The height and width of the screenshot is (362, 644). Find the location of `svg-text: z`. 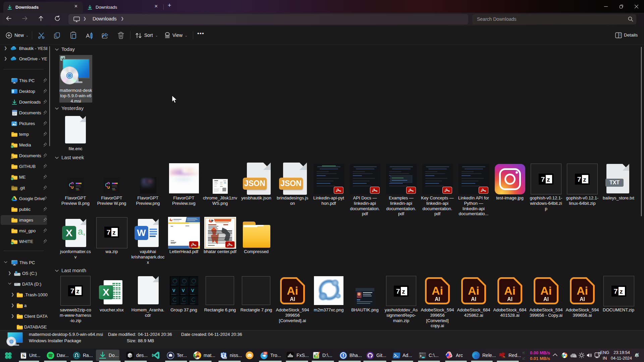

svg-text: z is located at coordinates (639, 353).